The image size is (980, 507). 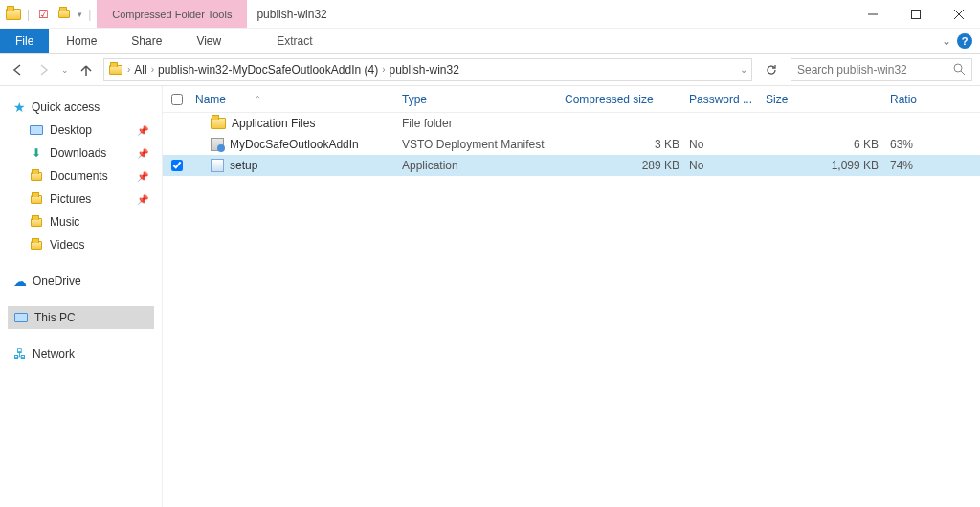 I want to click on row-name: setup, so click(x=297, y=165).